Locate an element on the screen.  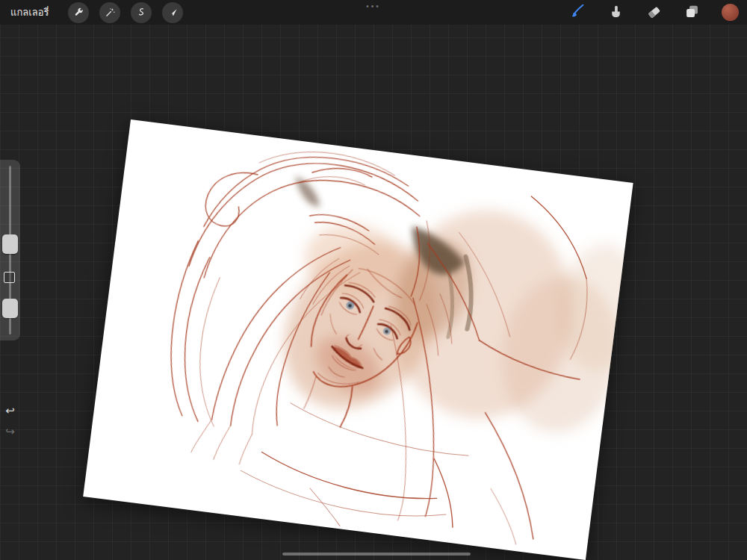
redo-icon: ↪ is located at coordinates (10, 432).